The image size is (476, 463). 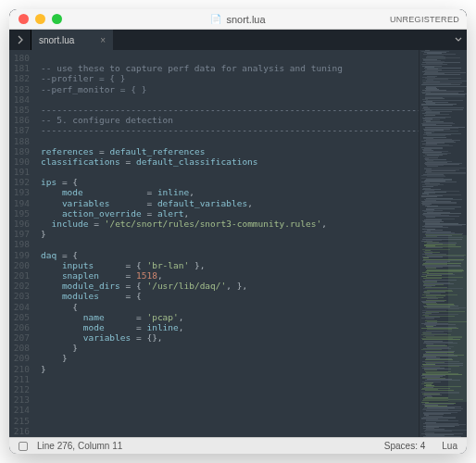 I want to click on line-number: 209, so click(x=21, y=357).